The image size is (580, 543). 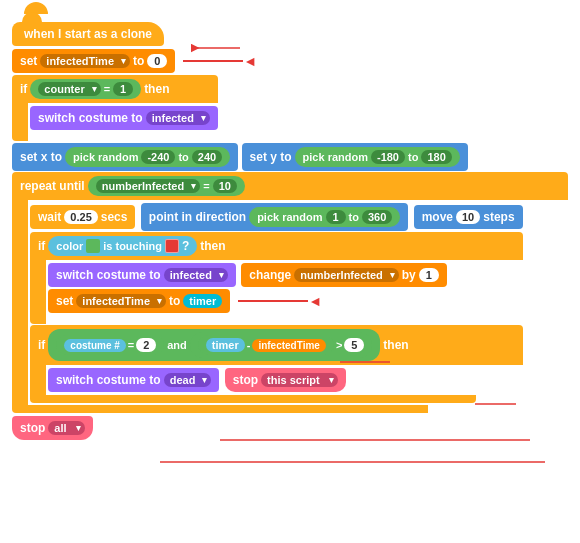 What do you see at coordinates (336, 217) in the screenshot?
I see `point-val1: 1` at bounding box center [336, 217].